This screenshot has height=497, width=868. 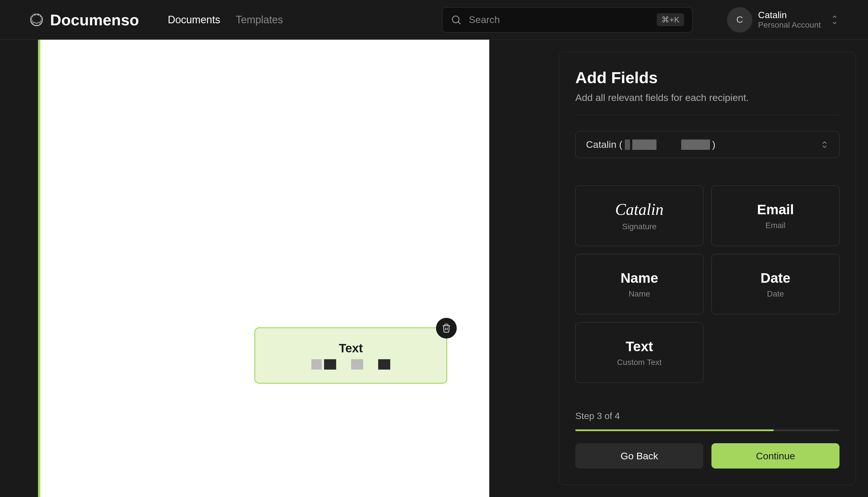 What do you see at coordinates (775, 456) in the screenshot?
I see `continue-button: Continue` at bounding box center [775, 456].